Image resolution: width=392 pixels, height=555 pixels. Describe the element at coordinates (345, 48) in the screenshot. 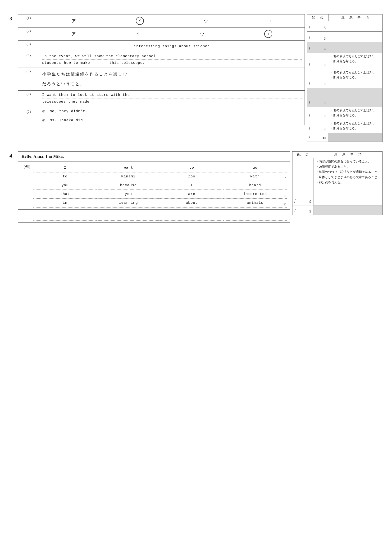

I see `score-row-3: 4` at that location.